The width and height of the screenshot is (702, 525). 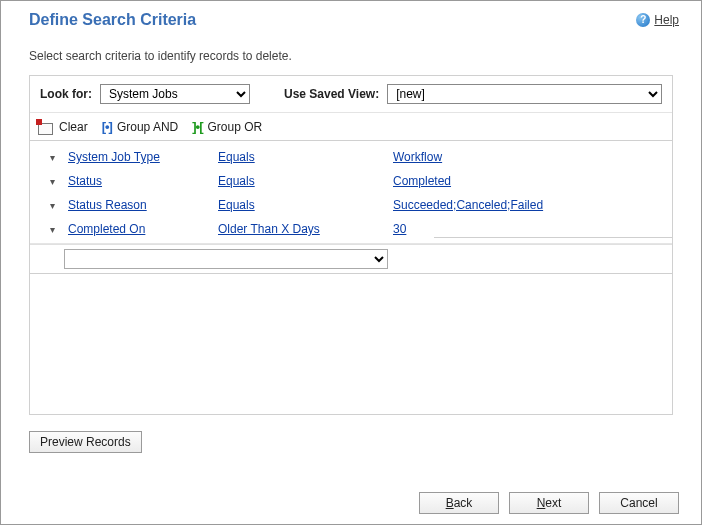 What do you see at coordinates (234, 127) in the screenshot?
I see `group-or-label: Group OR` at bounding box center [234, 127].